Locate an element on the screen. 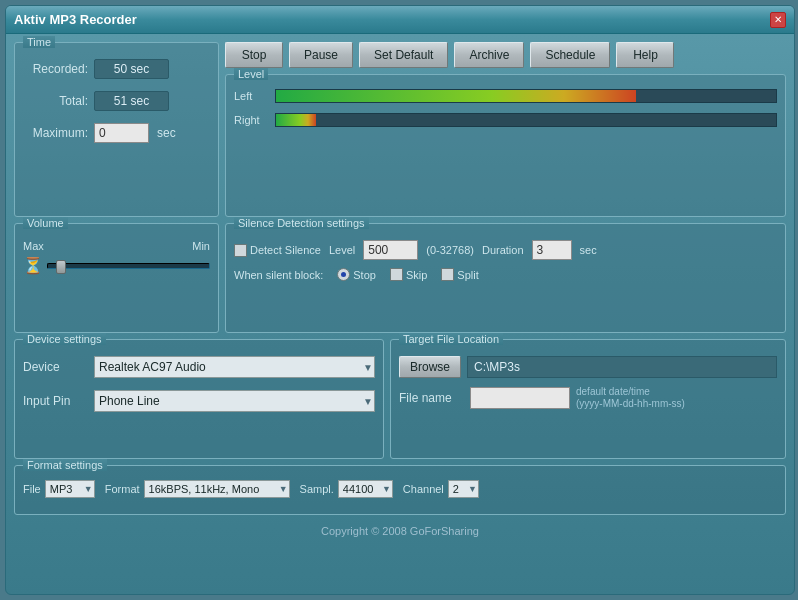  channel-label: Channel is located at coordinates (424, 489).